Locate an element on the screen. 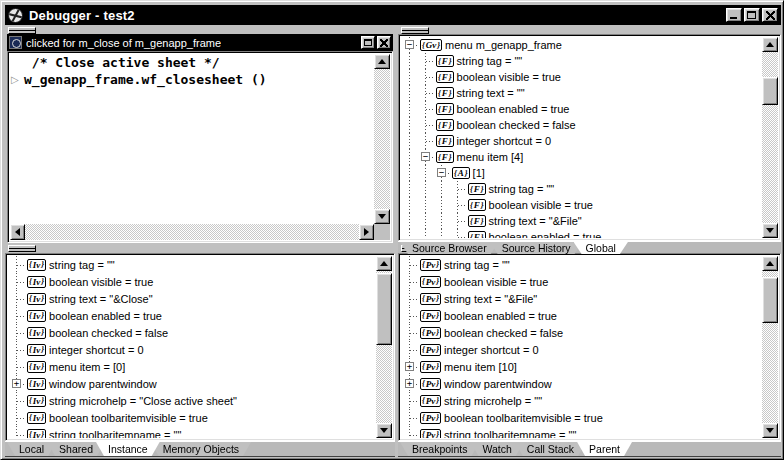  tree-row: −A[1] is located at coordinates (582, 173).